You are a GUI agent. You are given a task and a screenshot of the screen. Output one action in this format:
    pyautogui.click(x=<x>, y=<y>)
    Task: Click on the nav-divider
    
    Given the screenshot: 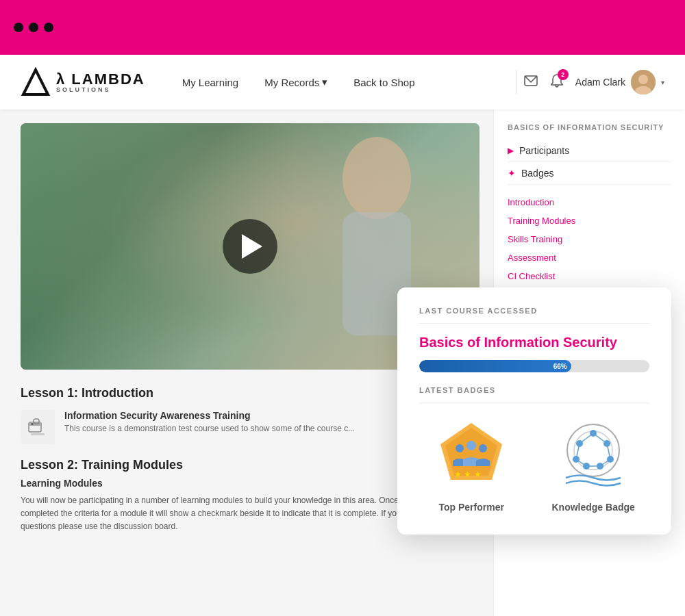 What is the action you would take?
    pyautogui.click(x=516, y=82)
    